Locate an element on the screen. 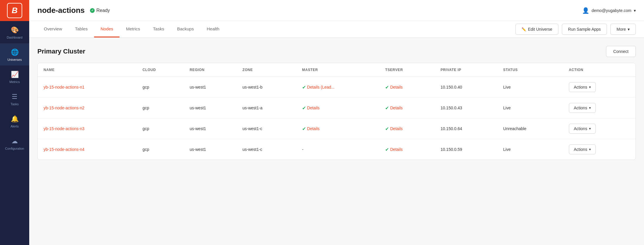 The height and width of the screenshot is (245, 644). nav-tabs-right: ✏️ Edit Universe Run Sample Apps More ▾ is located at coordinates (576, 29).